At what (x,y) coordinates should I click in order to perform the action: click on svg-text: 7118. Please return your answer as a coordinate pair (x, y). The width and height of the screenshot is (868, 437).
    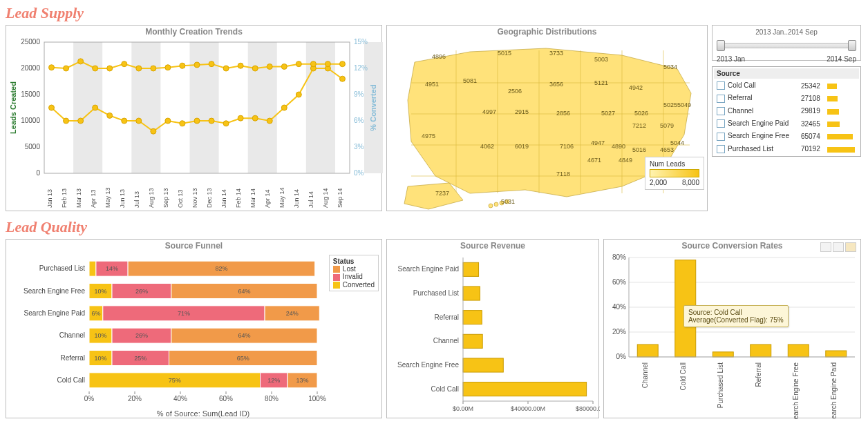
    Looking at the image, I should click on (563, 174).